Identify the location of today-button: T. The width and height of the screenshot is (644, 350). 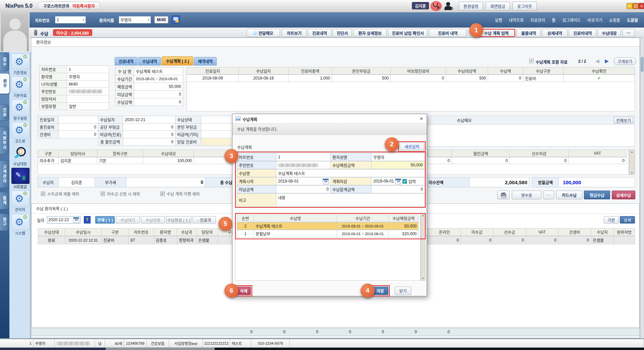
(87, 220).